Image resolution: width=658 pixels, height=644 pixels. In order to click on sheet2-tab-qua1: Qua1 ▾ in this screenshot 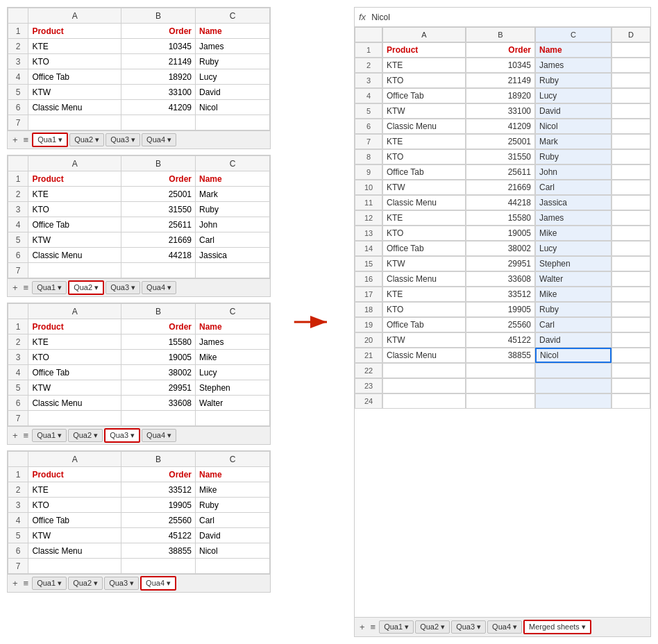, I will do `click(49, 287)`.